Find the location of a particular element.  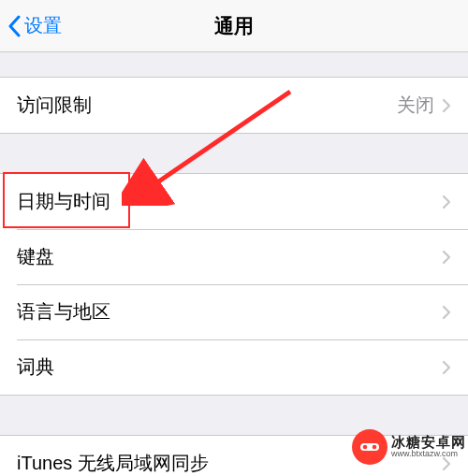

navbar: 设置 通用 is located at coordinates (234, 26).